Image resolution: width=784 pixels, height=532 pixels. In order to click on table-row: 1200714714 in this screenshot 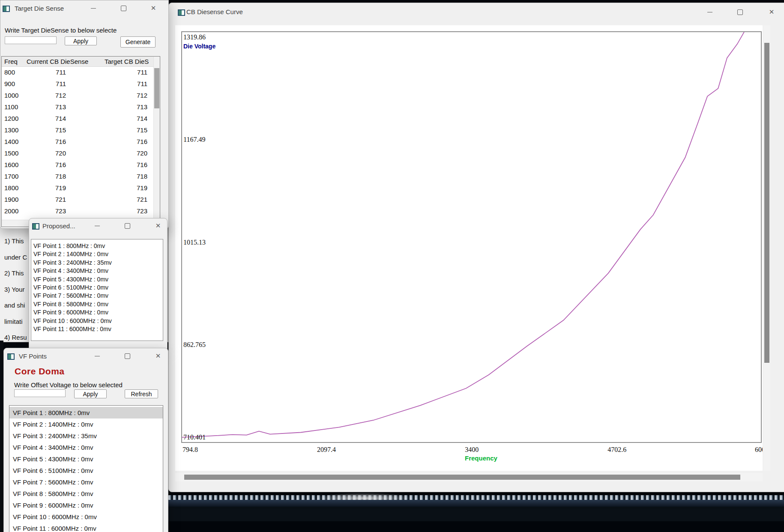, I will do `click(81, 118)`.